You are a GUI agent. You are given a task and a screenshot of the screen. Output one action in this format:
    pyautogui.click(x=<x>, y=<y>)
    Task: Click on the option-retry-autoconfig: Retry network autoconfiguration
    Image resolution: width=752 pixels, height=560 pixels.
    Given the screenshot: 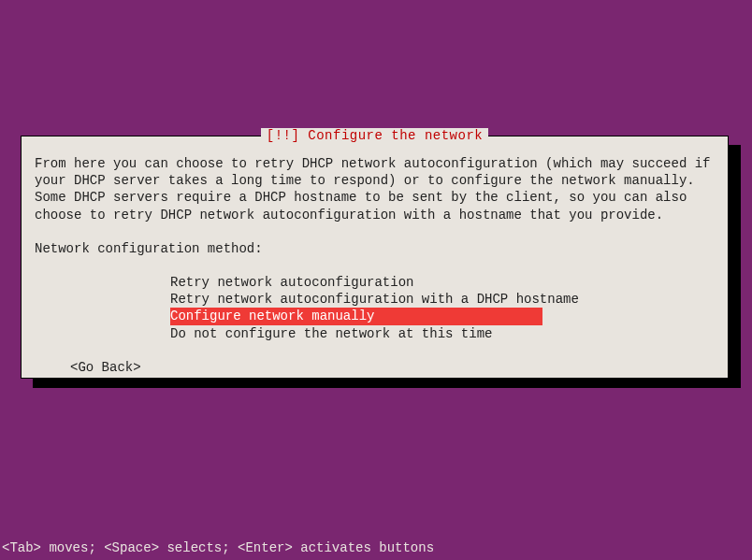 What is the action you would take?
    pyautogui.click(x=442, y=282)
    